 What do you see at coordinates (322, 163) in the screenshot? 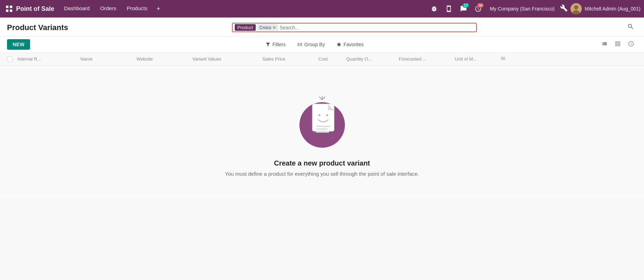
I see `empty-state-title: Create a new product variant` at bounding box center [322, 163].